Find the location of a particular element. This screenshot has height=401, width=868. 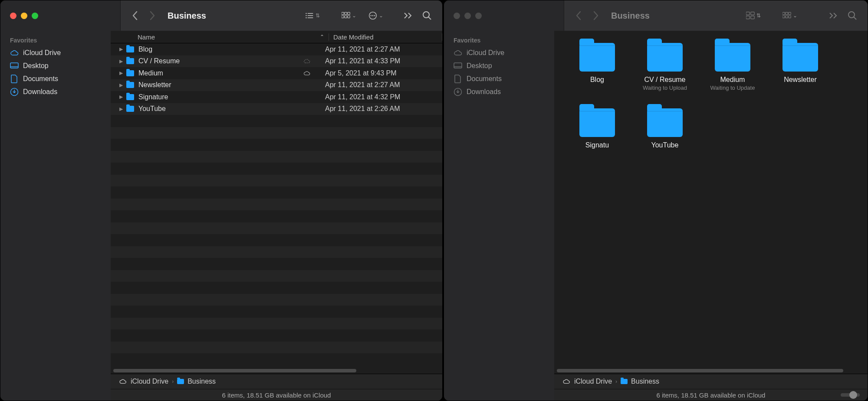

icon-item: MediumWaiting to Update is located at coordinates (733, 67).